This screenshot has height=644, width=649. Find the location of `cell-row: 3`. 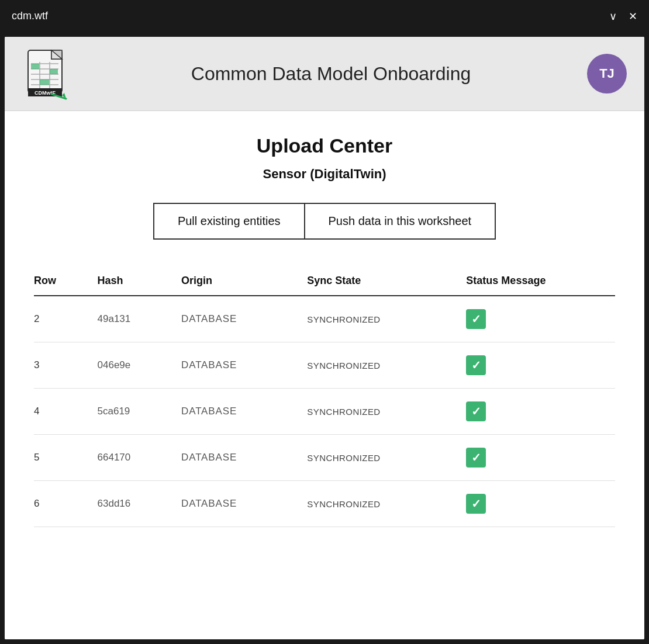

cell-row: 3 is located at coordinates (65, 366).